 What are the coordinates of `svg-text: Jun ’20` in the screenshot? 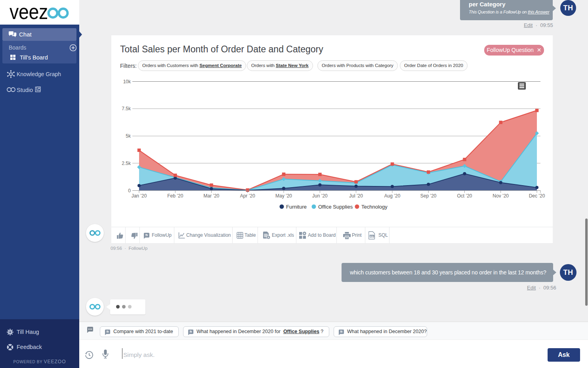 It's located at (320, 196).